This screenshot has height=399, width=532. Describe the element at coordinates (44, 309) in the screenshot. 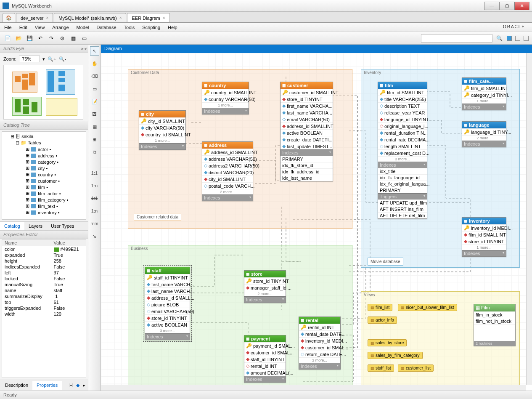

I see `properties-grid: NameValue color#499E21expandedTrueheight…` at that location.